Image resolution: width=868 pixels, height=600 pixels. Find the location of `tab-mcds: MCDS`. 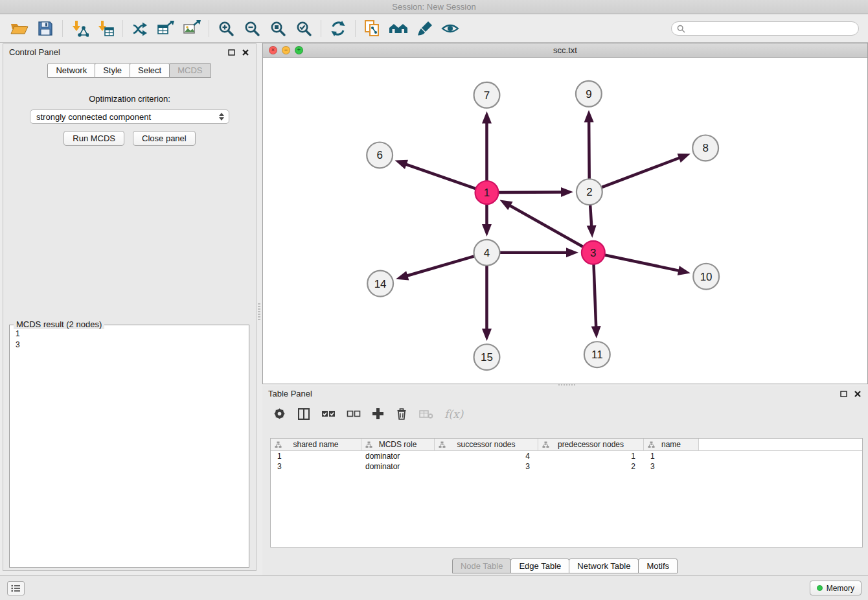

tab-mcds: MCDS is located at coordinates (190, 70).